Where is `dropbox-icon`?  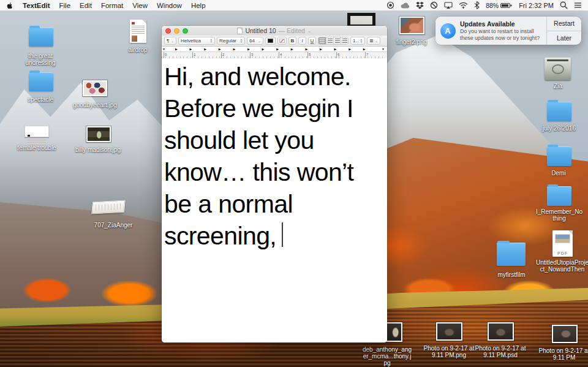 dropbox-icon is located at coordinates (420, 6).